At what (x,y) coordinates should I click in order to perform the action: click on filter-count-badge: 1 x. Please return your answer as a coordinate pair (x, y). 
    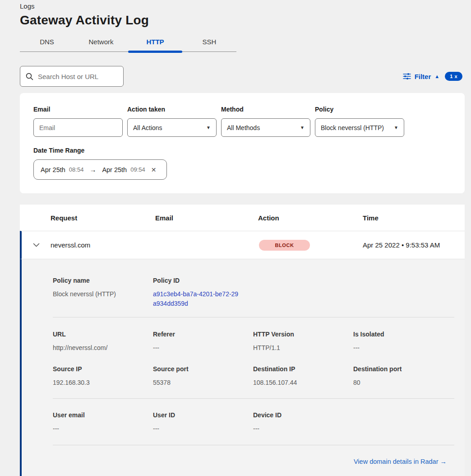
    Looking at the image, I should click on (454, 76).